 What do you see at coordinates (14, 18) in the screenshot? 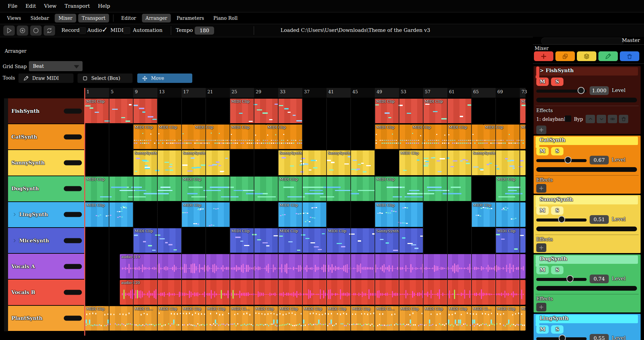
I see `viewbar-button-views: Views` at bounding box center [14, 18].